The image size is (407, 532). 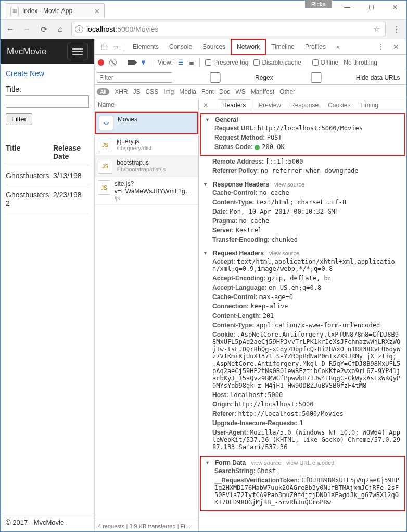 I want to click on filter-icon: ▼, so click(x=144, y=63).